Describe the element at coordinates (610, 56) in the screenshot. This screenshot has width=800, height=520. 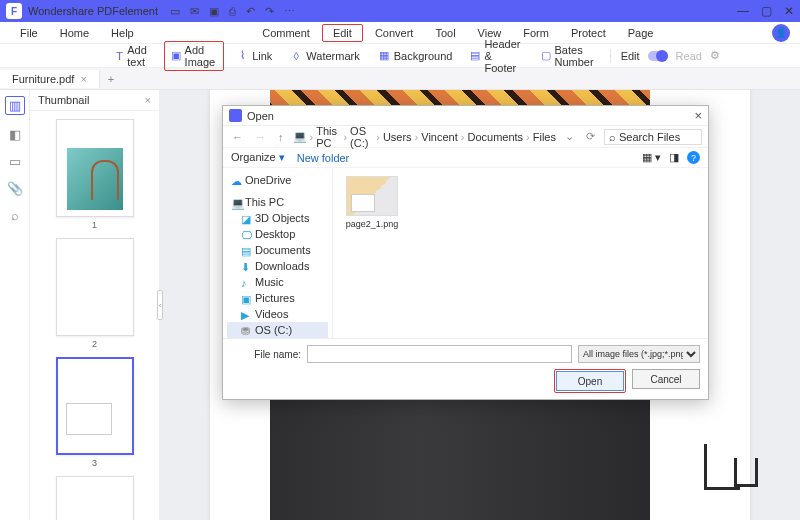
I see `separator` at that location.